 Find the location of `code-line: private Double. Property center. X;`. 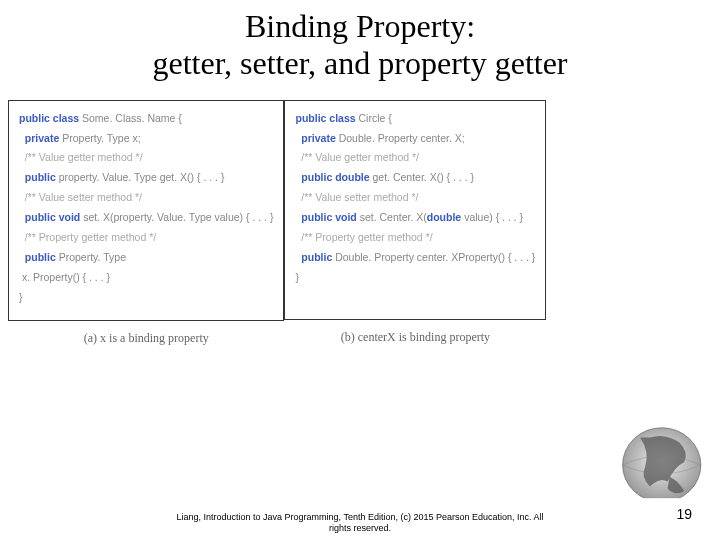

code-line: private Double. Property center. X; is located at coordinates (415, 139).